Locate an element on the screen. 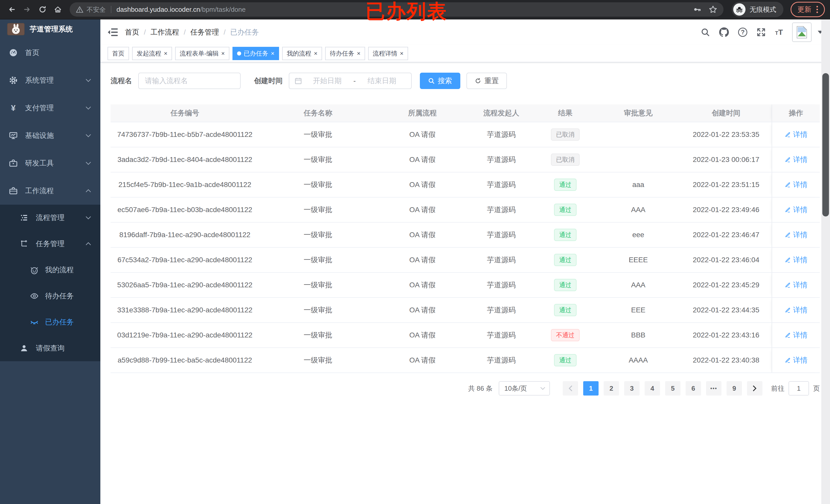  opinion-cell: EEEE is located at coordinates (638, 260).